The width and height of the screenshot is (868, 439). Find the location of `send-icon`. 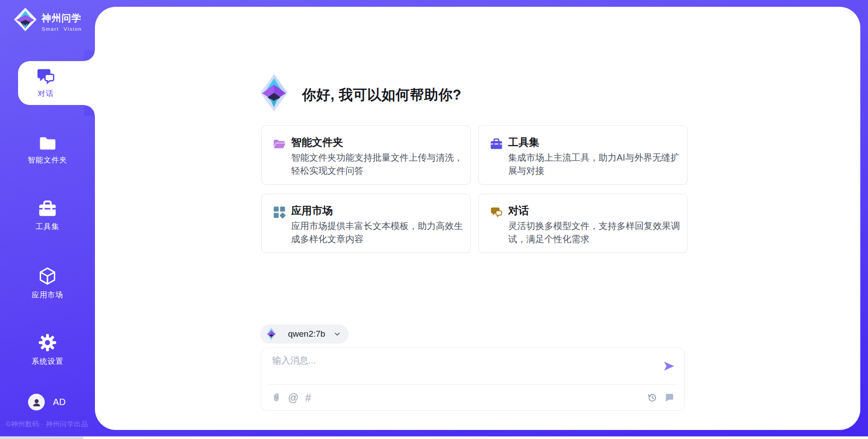

send-icon is located at coordinates (669, 366).